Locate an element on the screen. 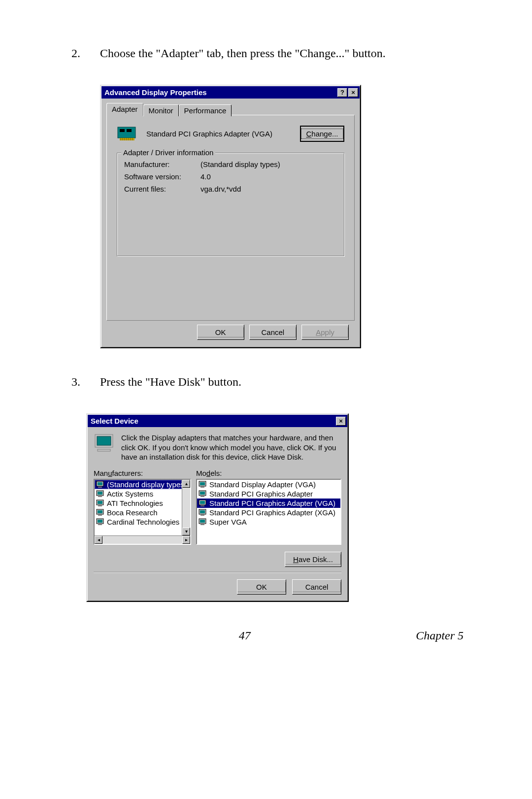 Image resolution: width=532 pixels, height=799 pixels. dialog-title: Select Device is located at coordinates (213, 421).